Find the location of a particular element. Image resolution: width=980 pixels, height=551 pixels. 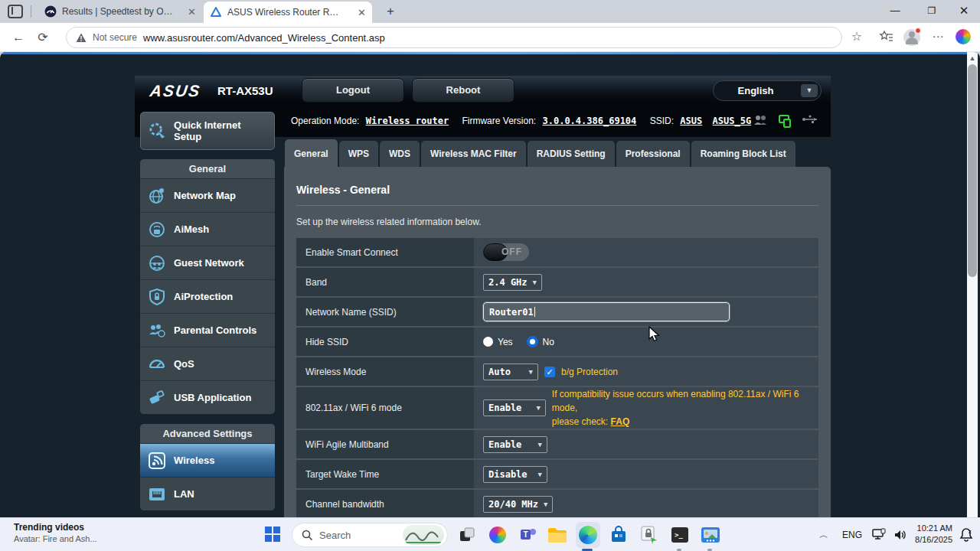

tab-layout-icon is located at coordinates (15, 11).